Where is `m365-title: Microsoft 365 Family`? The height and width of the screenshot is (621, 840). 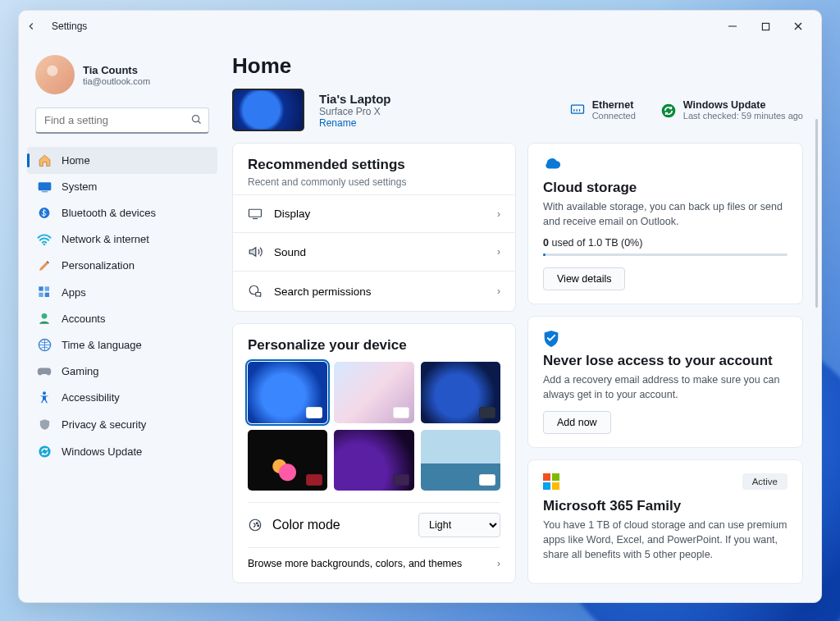
m365-title: Microsoft 365 Family is located at coordinates (665, 506).